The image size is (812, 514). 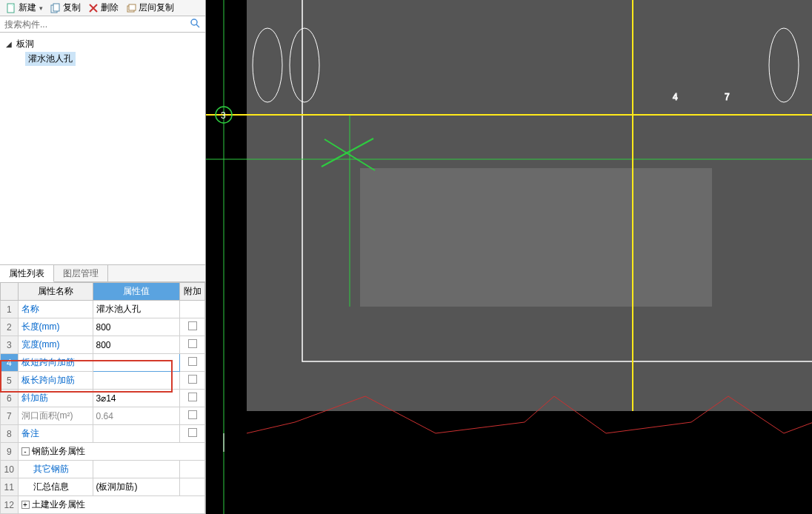 I want to click on property-row: 10其它钢筋, so click(x=103, y=470).